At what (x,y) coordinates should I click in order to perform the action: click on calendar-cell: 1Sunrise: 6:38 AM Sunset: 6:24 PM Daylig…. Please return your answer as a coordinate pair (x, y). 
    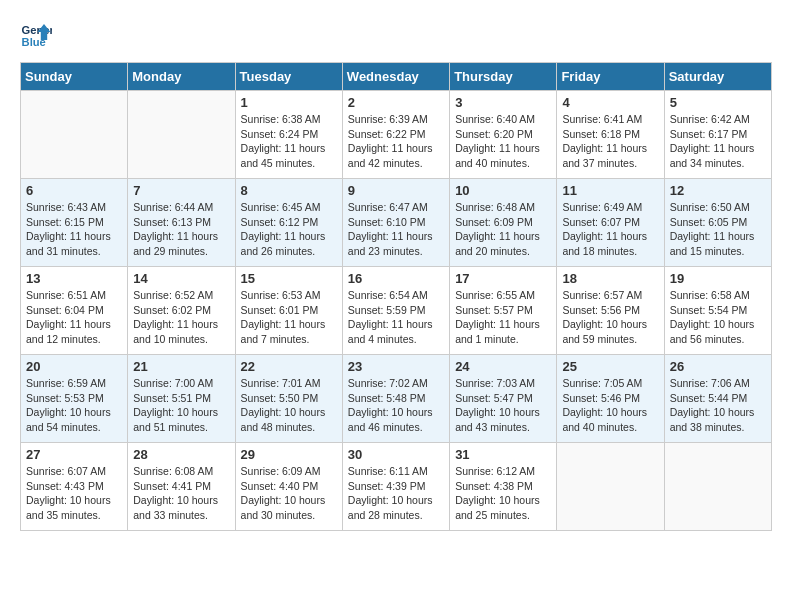
    Looking at the image, I should click on (288, 135).